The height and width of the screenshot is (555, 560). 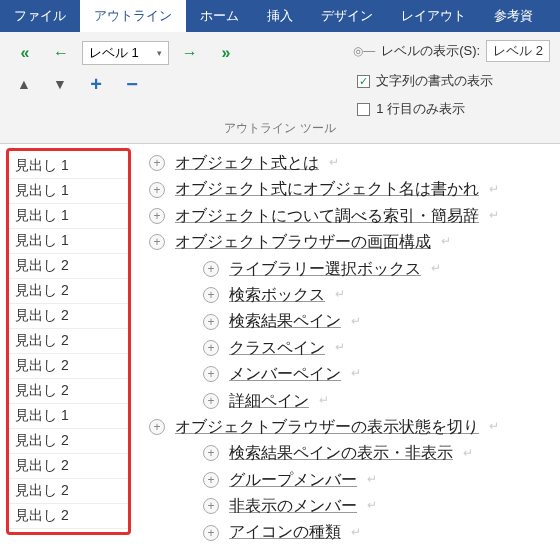 I want to click on outline-heading-text: オブジェクトブラウザーの表示状態を切り, so click(x=327, y=427).